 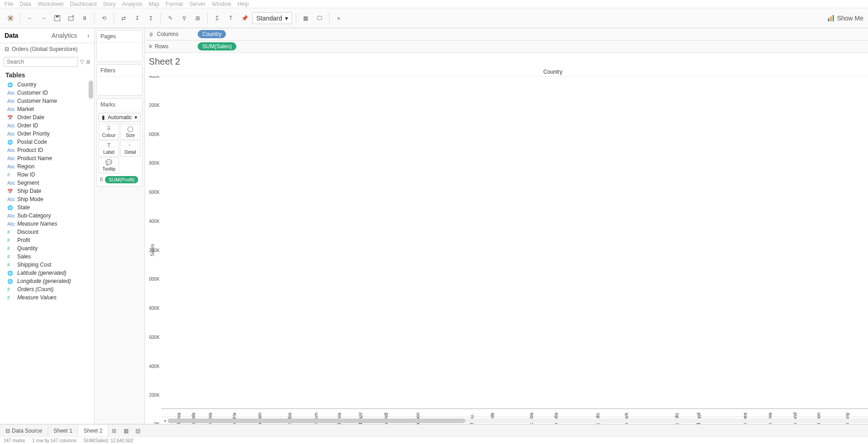 I want to click on menu-analysis: Analysis, so click(x=133, y=4).